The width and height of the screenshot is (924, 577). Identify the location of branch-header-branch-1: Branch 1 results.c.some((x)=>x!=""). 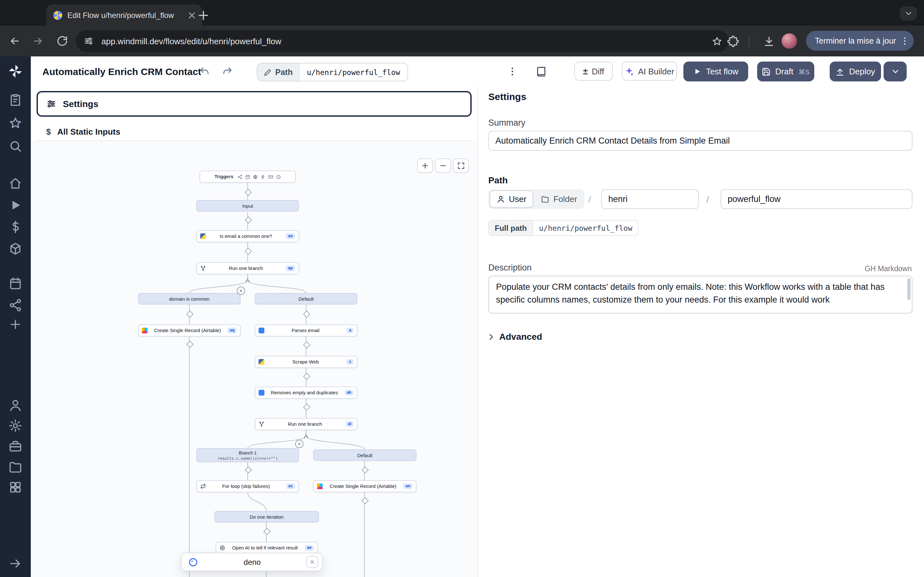
(247, 455).